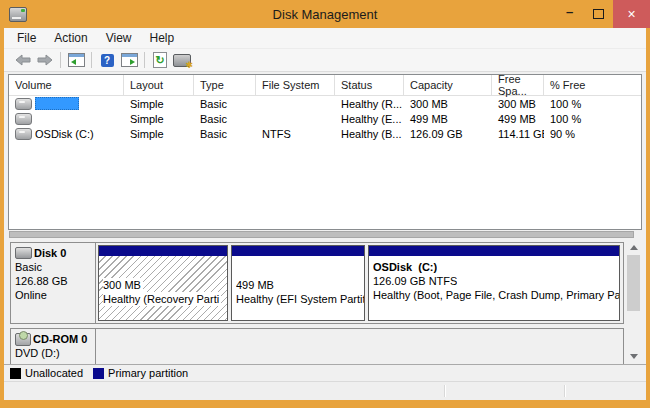 The width and height of the screenshot is (650, 408). What do you see at coordinates (322, 234) in the screenshot?
I see `horizontal-scrollbar-thumb` at bounding box center [322, 234].